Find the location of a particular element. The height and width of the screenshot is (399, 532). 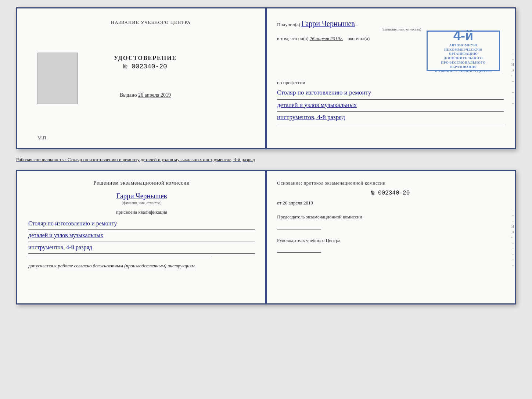

ot-prefix: от is located at coordinates (279, 203).